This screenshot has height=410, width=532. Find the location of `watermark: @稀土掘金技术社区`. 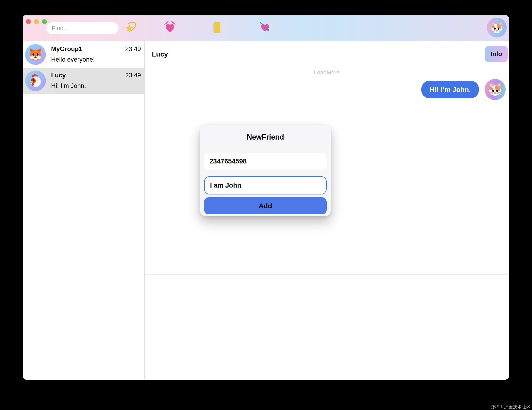

watermark: @稀土掘金技术社区 is located at coordinates (511, 407).